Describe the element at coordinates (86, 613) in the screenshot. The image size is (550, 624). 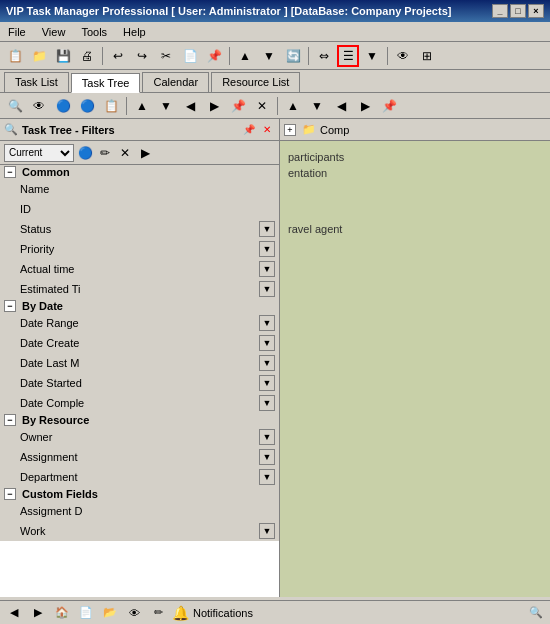
I see `status-btn-new: 📄` at that location.